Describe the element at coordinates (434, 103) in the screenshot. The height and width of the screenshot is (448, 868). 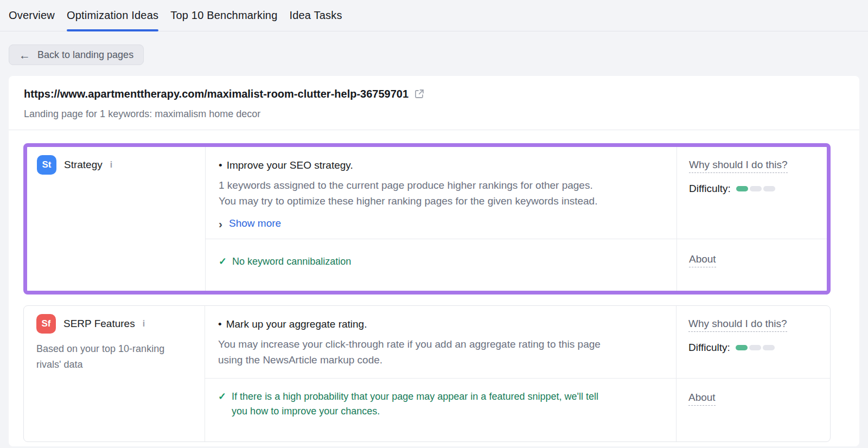
I see `page-header: https://www.apartmenttherapy.com/maximal…` at that location.